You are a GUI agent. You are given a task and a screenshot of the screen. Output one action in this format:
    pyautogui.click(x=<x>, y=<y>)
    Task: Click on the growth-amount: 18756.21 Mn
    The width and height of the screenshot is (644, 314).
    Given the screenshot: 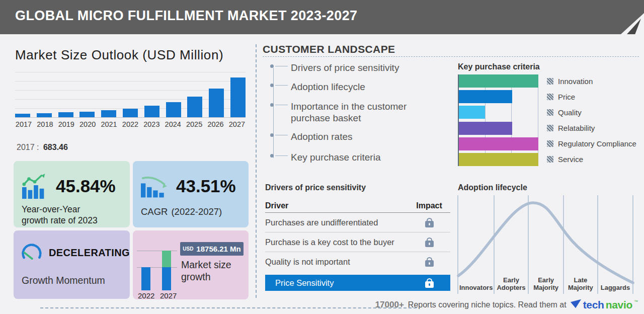 What is the action you would take?
    pyautogui.click(x=218, y=249)
    